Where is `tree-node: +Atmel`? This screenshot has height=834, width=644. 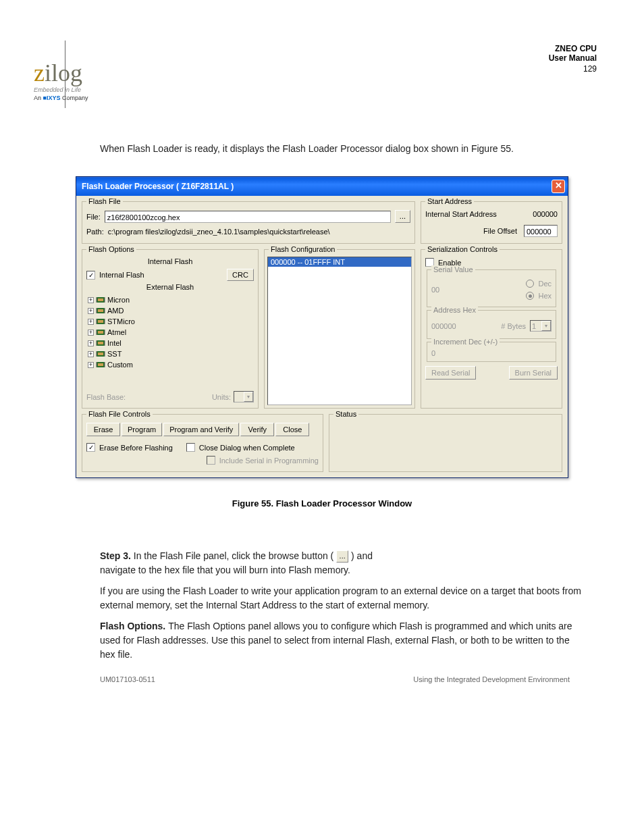 tree-node: +Atmel is located at coordinates (170, 332).